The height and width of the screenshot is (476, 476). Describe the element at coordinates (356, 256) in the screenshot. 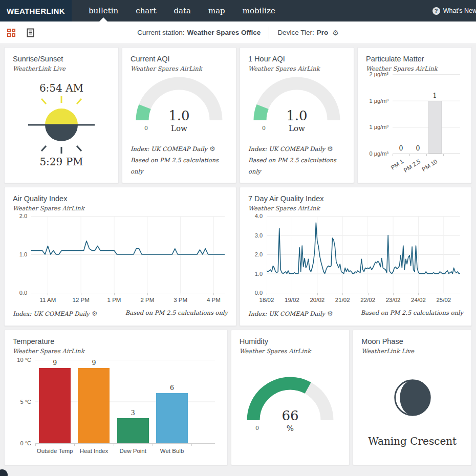

I see `card-7day-air-quality-index: 7 Day Air Quality Index Weather Spares A…` at that location.